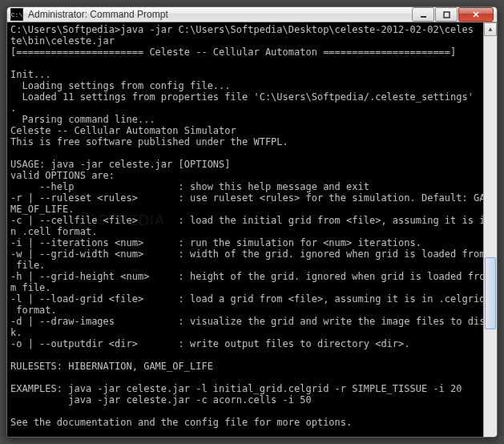  I want to click on line: ., so click(13, 108).